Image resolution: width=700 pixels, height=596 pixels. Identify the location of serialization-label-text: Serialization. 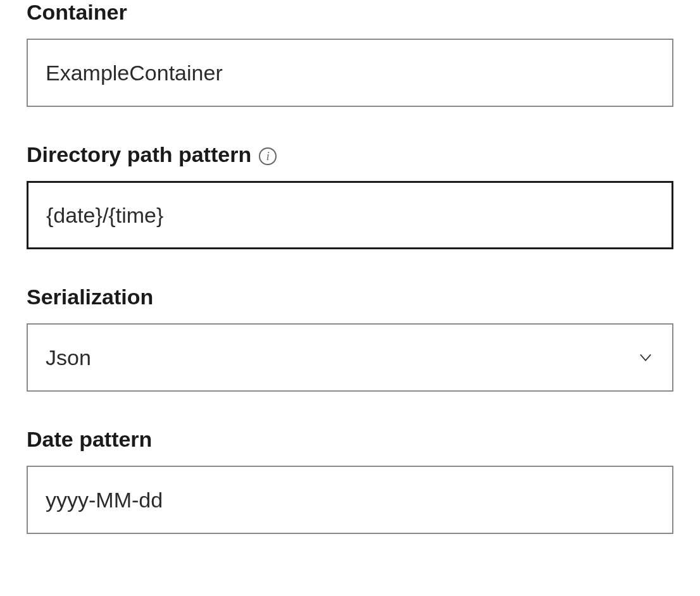
(90, 297).